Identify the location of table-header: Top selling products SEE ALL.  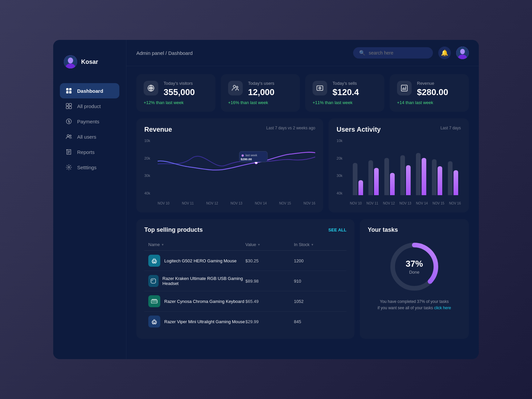
(245, 230).